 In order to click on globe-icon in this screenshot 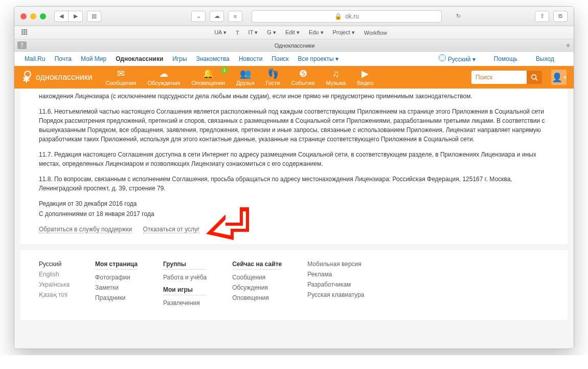, I will do `click(442, 58)`.